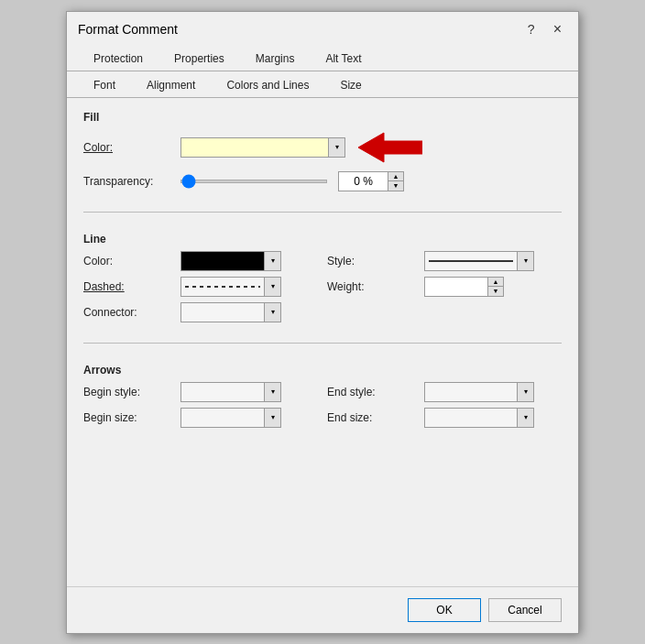  What do you see at coordinates (322, 343) in the screenshot?
I see `line-arrows-divider` at bounding box center [322, 343].